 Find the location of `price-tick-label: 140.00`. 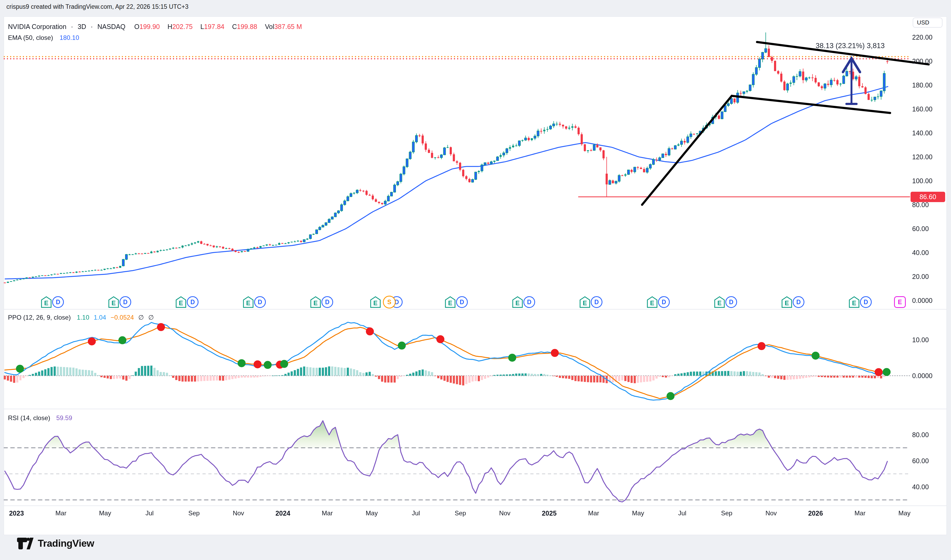

price-tick-label: 140.00 is located at coordinates (922, 133).